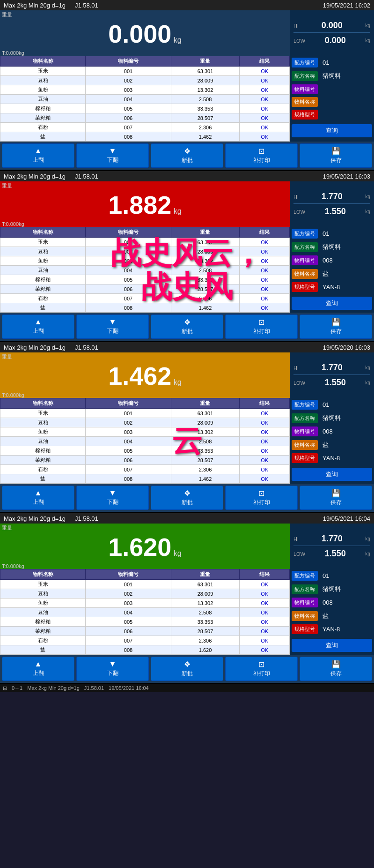  What do you see at coordinates (187, 688) in the screenshot?
I see `bottom-status-bar: ⊟ 0→1 Max 2kg Min 20g d=1g J1.58.01 19/0…` at bounding box center [187, 688].